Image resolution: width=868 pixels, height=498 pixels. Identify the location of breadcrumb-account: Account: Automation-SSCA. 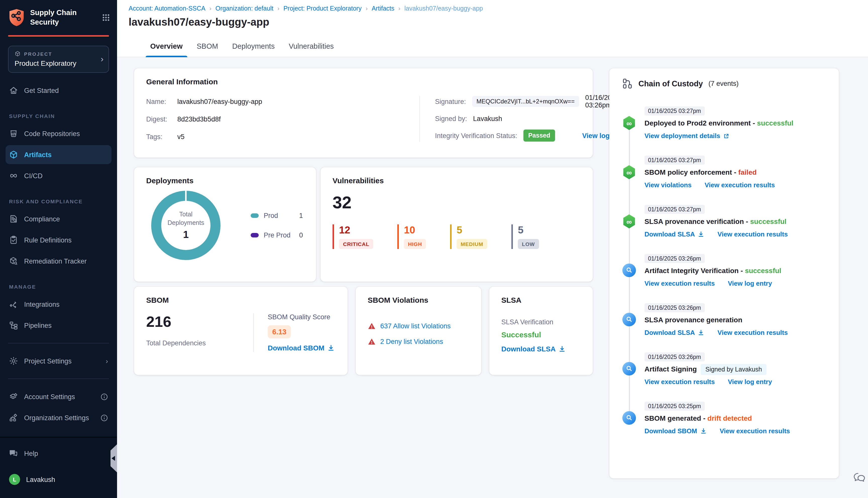
(167, 9).